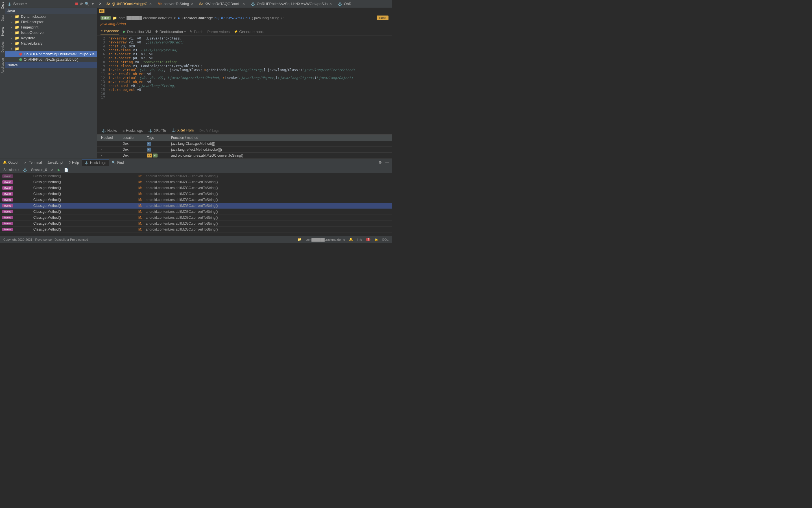 The width and height of the screenshot is (812, 508). What do you see at coordinates (218, 32) in the screenshot?
I see `toolbar-param-values: Param values` at bounding box center [218, 32].